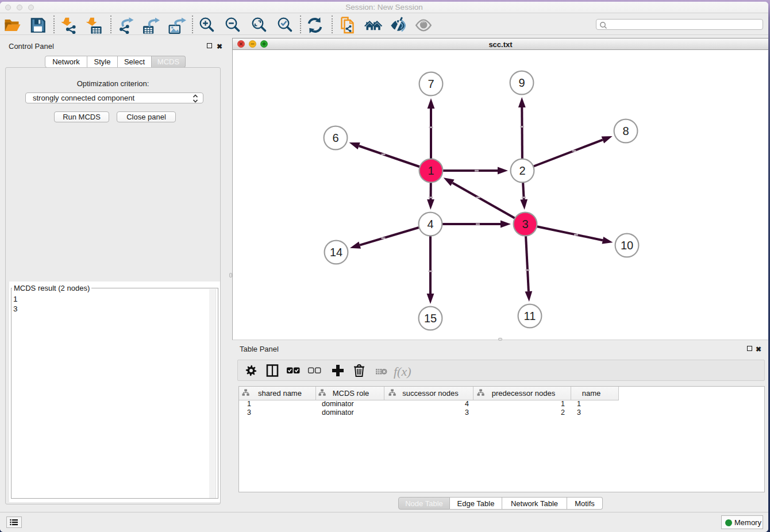 This screenshot has width=770, height=532. Describe the element at coordinates (430, 318) in the screenshot. I see `svg-text: 15` at that location.